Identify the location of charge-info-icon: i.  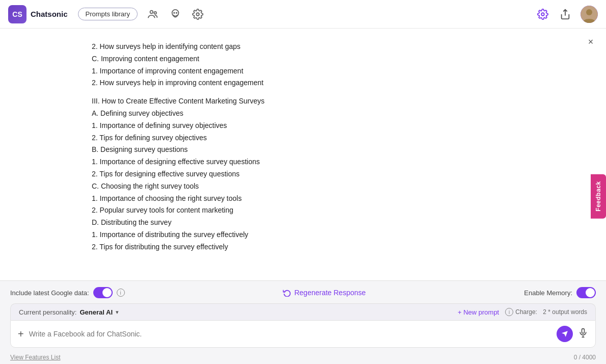
(509, 312).